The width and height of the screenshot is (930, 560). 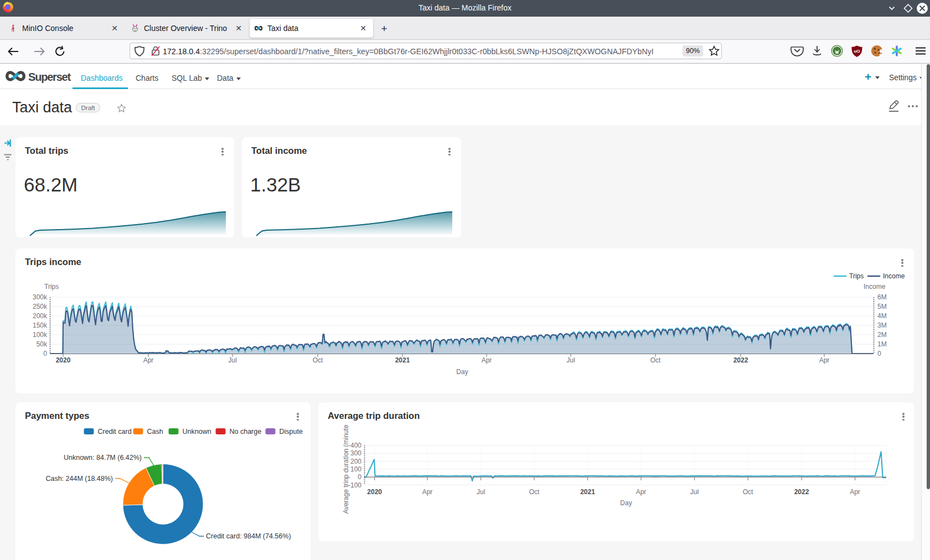 What do you see at coordinates (882, 325) in the screenshot?
I see `svg-text: 3M` at bounding box center [882, 325].